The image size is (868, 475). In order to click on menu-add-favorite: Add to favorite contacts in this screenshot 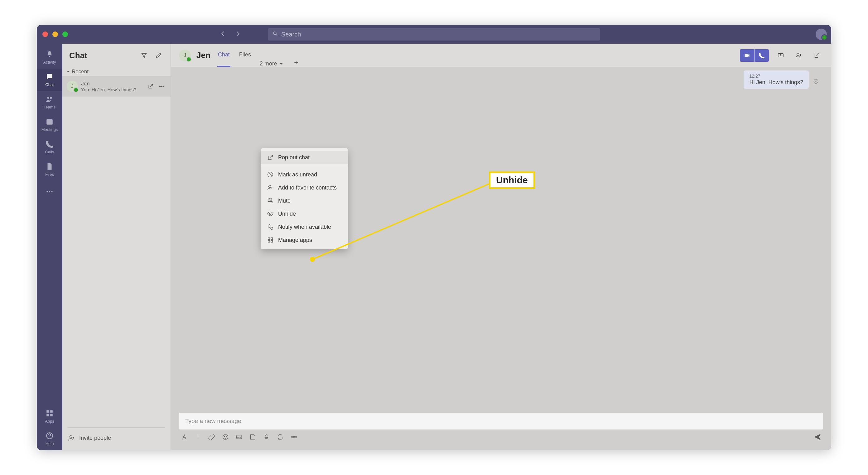, I will do `click(305, 188)`.